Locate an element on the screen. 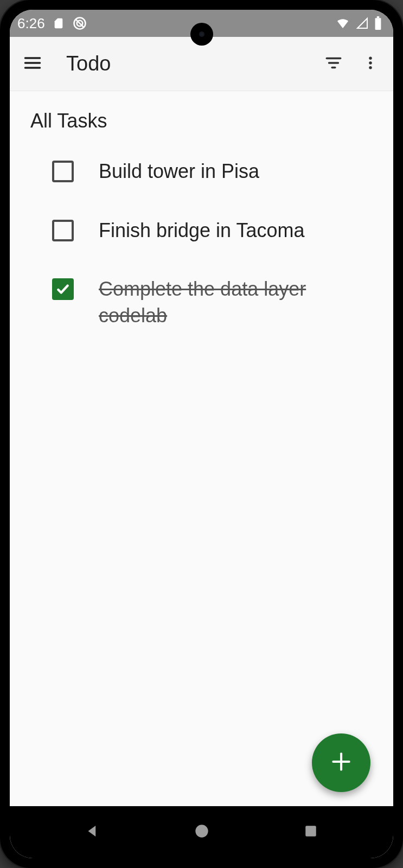 Image resolution: width=403 pixels, height=868 pixels. section-title: All Tasks is located at coordinates (202, 124).